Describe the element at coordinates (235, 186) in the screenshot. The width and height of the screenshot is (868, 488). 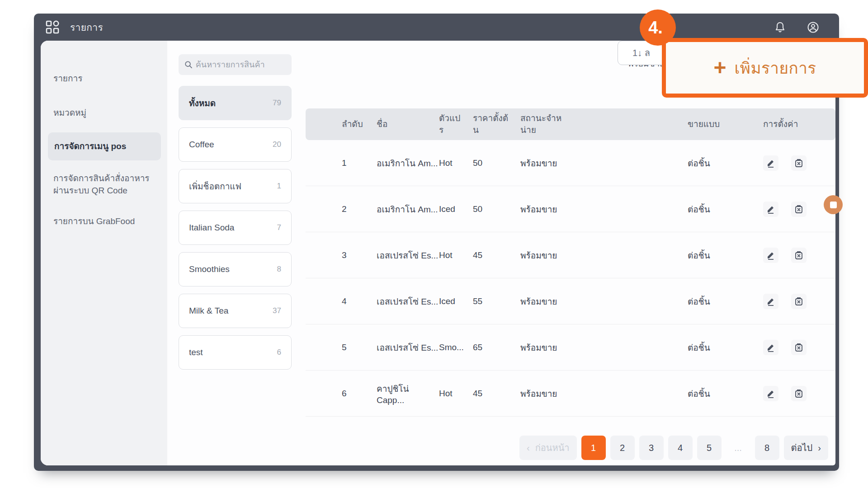
I see `category-card-extra-shot: เพิ่มช็อตกาแฟ 1` at that location.